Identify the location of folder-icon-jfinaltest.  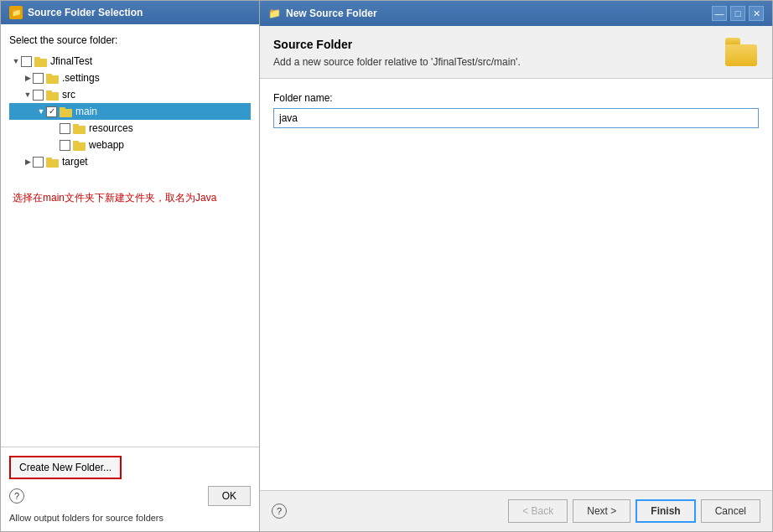
(41, 62).